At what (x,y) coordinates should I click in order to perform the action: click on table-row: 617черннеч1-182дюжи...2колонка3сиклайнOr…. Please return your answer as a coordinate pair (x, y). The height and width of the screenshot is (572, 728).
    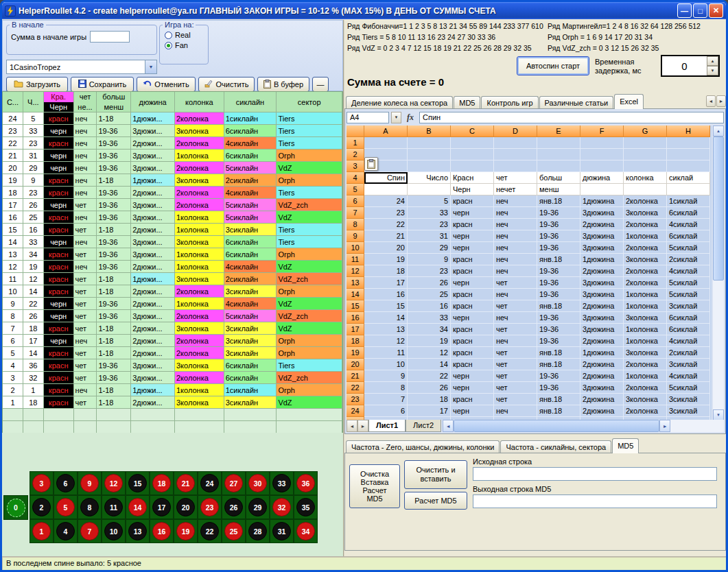
    Looking at the image, I should click on (173, 341).